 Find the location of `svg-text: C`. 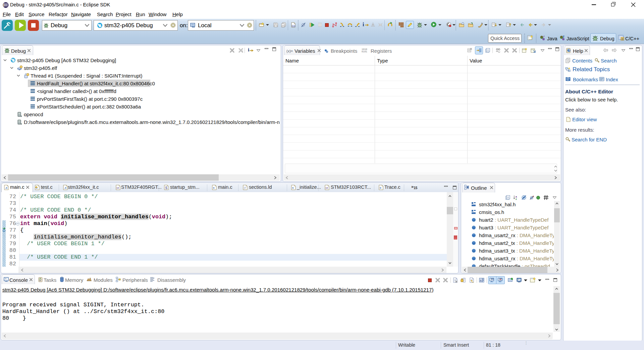

svg-text: C is located at coordinates (623, 39).